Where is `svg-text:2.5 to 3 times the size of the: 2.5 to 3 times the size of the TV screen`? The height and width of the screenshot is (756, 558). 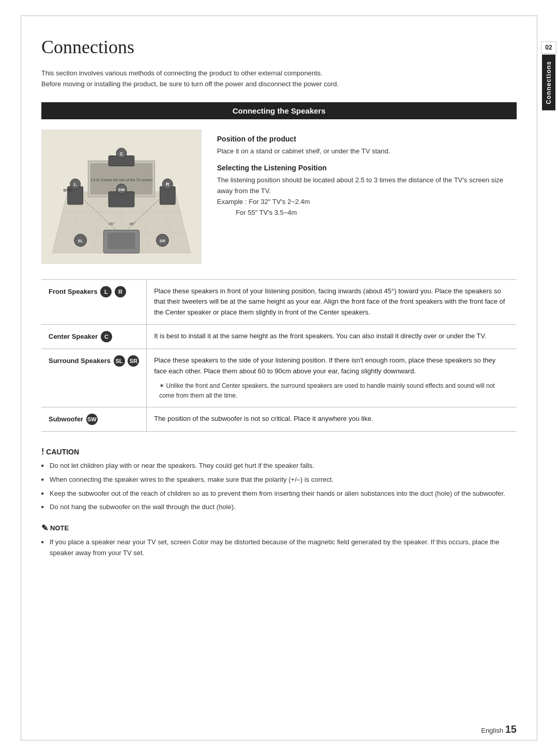
svg-text:2.5 to 3 times the size of the: 2.5 to 3 times the size of the TV screen is located at coordinates (121, 180).